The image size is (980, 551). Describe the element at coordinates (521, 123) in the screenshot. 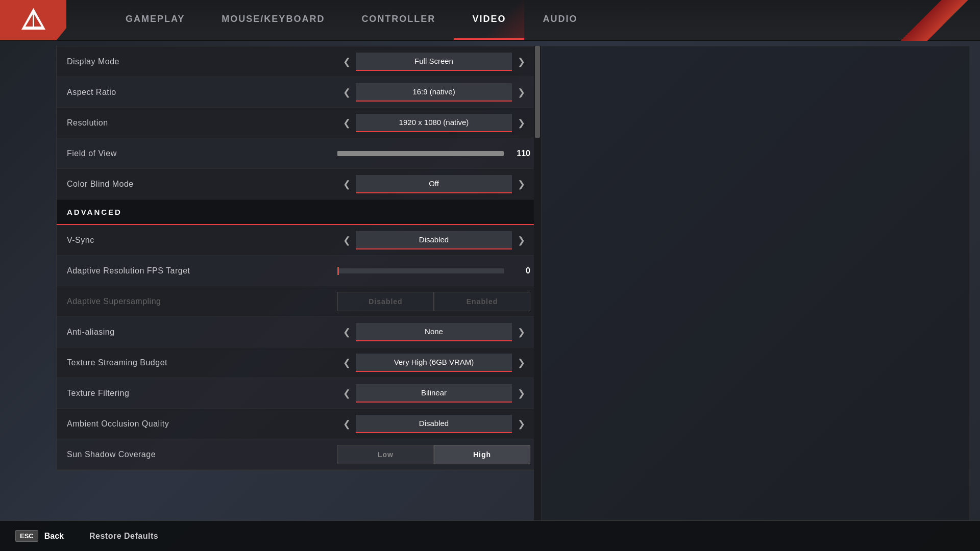

I see `resolution-next: ❯` at that location.